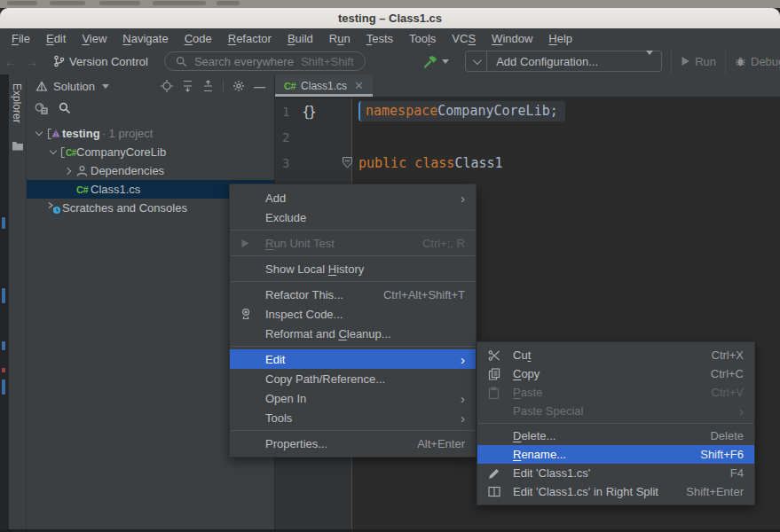 The width and height of the screenshot is (780, 532). Describe the element at coordinates (239, 86) in the screenshot. I see `settings-gear-icon` at that location.